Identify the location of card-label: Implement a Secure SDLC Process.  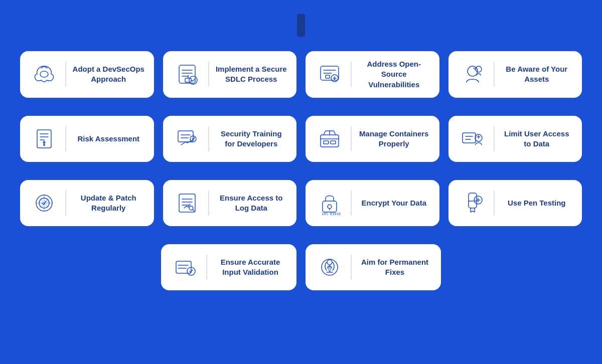
(252, 74).